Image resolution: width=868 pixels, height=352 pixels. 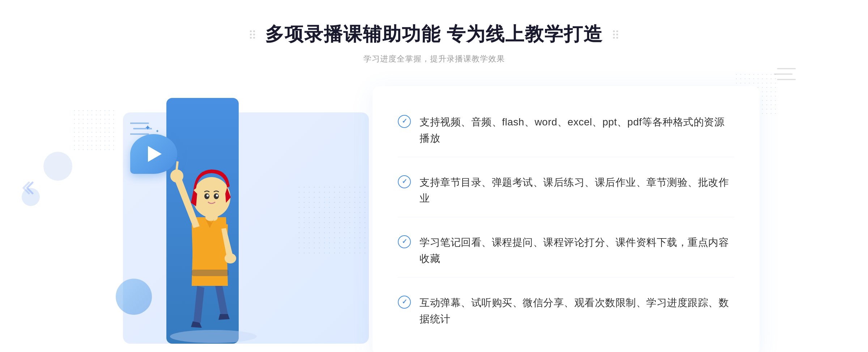 What do you see at coordinates (577, 130) in the screenshot?
I see `feature-text-1: 支持视频、音频、flash、word、excel、ppt、pdf等各种格式的资源…` at bounding box center [577, 130].